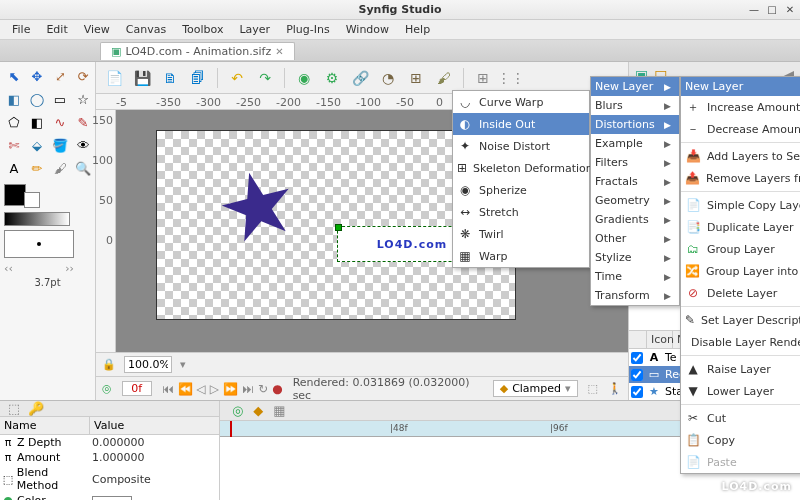 The image size is (800, 500). I want to click on mi-new-layer-top: New Layer▶, so click(740, 86).